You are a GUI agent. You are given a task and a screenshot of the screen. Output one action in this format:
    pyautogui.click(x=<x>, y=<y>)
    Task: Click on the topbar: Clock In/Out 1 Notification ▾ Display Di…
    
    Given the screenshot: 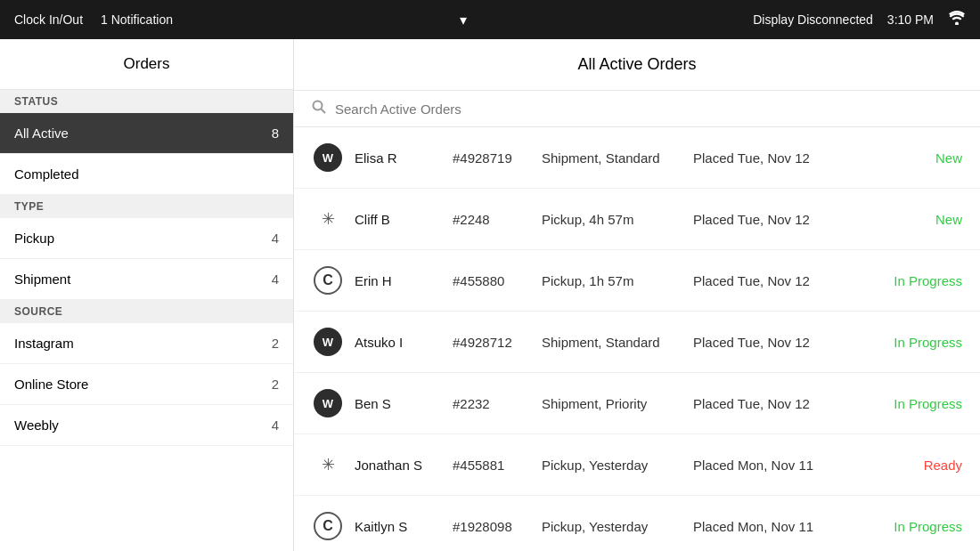 What is the action you would take?
    pyautogui.click(x=490, y=20)
    